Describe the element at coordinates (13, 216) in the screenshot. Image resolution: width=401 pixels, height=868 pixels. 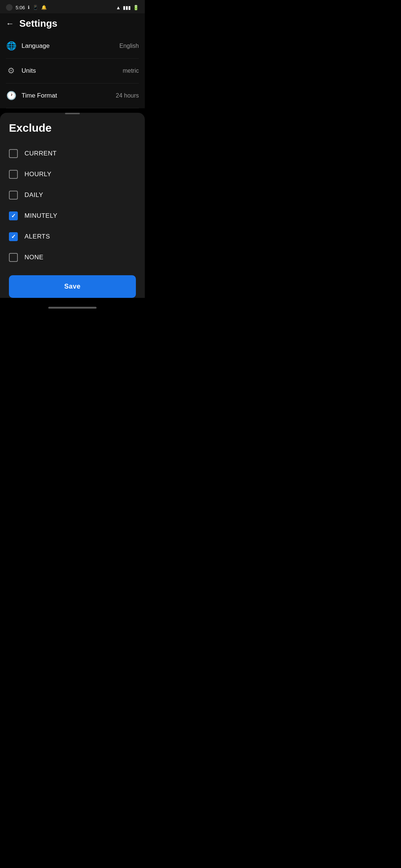
I see `checkbox-minutely` at that location.